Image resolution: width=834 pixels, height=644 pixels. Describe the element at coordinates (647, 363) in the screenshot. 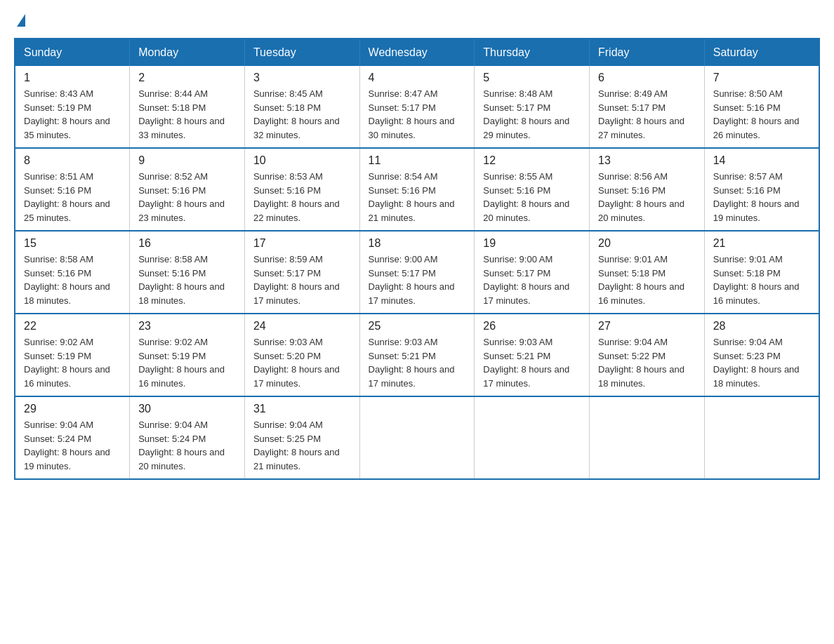

I see `day-info: Sunrise: 9:04 AMSunset: 5:22 PMDaylight:…` at that location.